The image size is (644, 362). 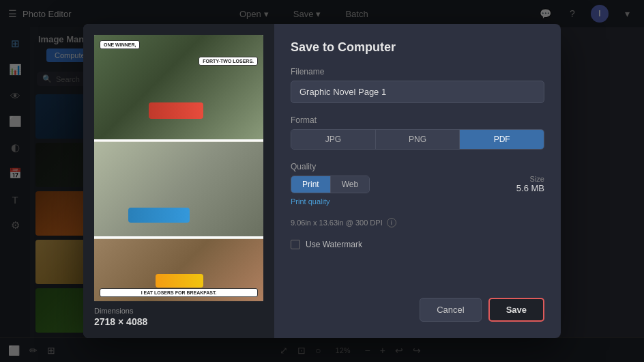 I want to click on comic-panel-bot: I EAT LOSERS FOR BREAKFAST., so click(x=179, y=270).